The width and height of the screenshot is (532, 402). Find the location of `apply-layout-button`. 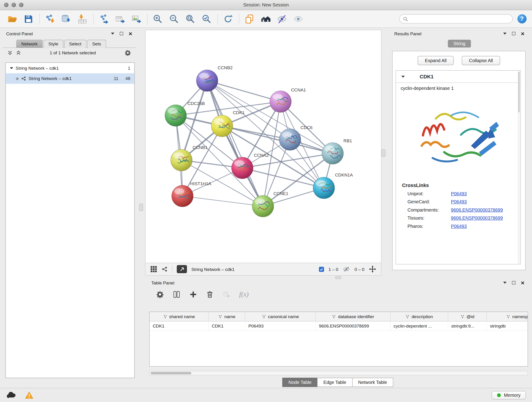

apply-layout-button is located at coordinates (228, 19).